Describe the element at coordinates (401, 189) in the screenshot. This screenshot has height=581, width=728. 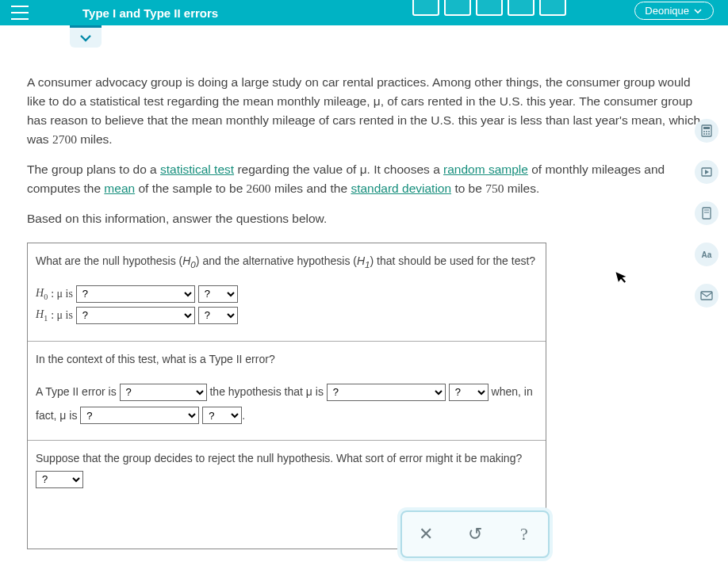
I see `link-standard-deviation: standard deviation` at that location.